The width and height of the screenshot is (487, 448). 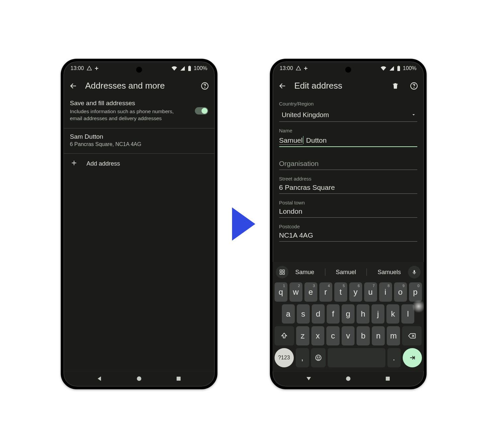 What do you see at coordinates (311, 292) in the screenshot?
I see `key-e: e3` at bounding box center [311, 292].